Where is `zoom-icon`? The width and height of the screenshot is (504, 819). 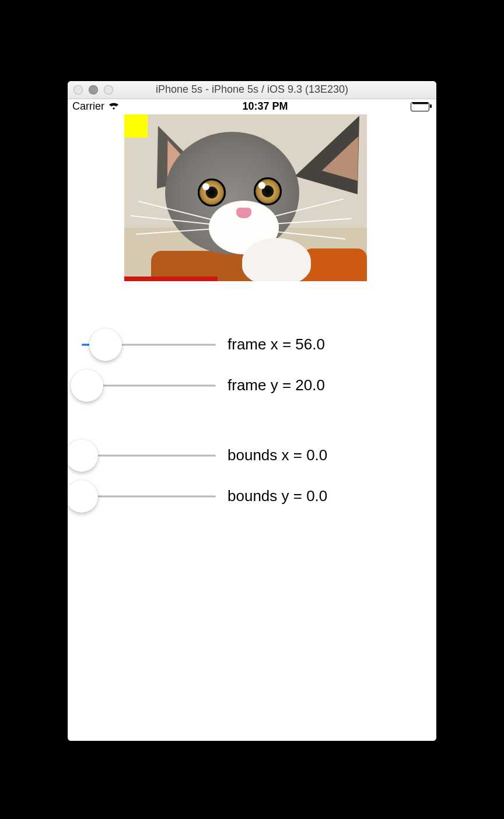
zoom-icon is located at coordinates (108, 90).